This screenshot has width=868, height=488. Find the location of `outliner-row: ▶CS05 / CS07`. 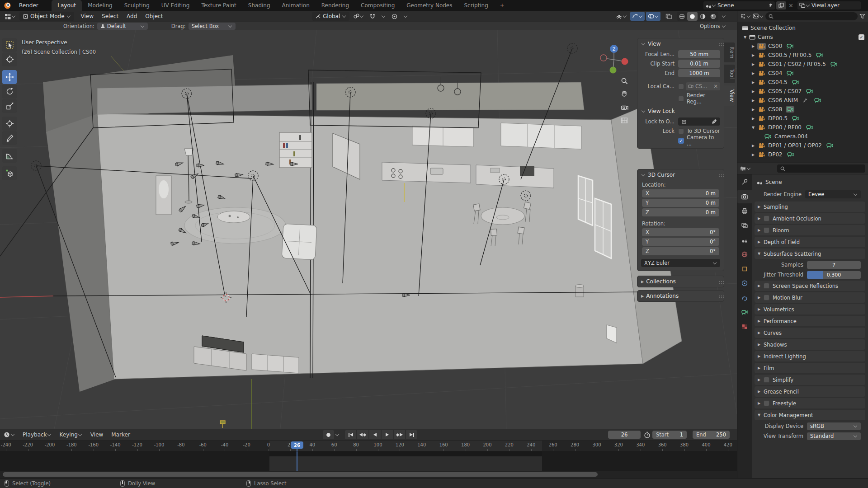

outliner-row: ▶CS05 / CS07 is located at coordinates (803, 91).